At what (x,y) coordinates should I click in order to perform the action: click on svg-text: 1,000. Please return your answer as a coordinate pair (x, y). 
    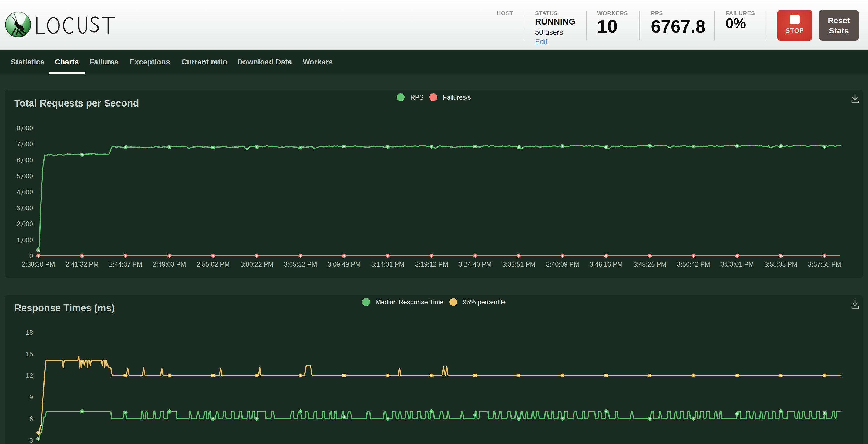
    Looking at the image, I should click on (25, 240).